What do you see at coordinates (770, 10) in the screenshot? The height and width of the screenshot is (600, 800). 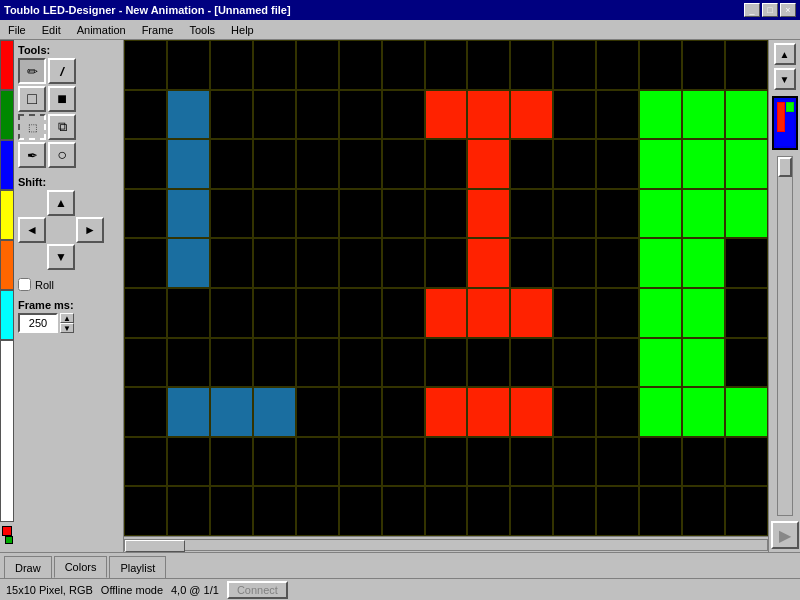 I see `maximize-button: □` at bounding box center [770, 10].